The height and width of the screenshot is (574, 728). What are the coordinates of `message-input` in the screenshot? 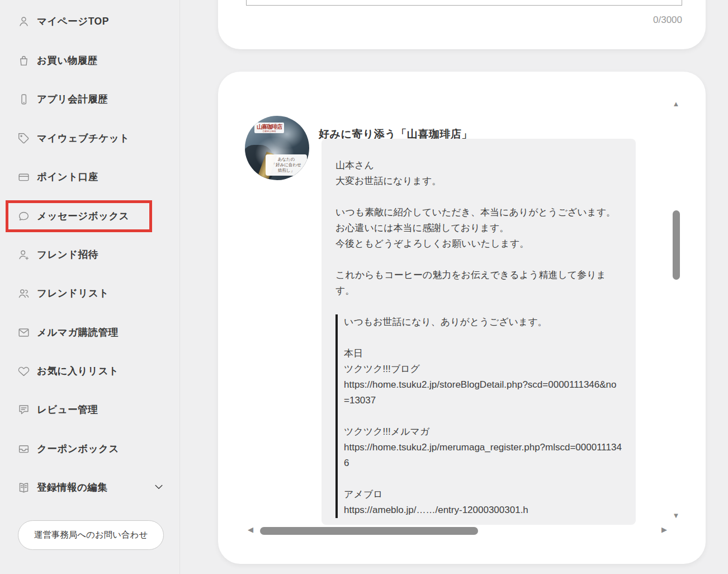 It's located at (464, 3).